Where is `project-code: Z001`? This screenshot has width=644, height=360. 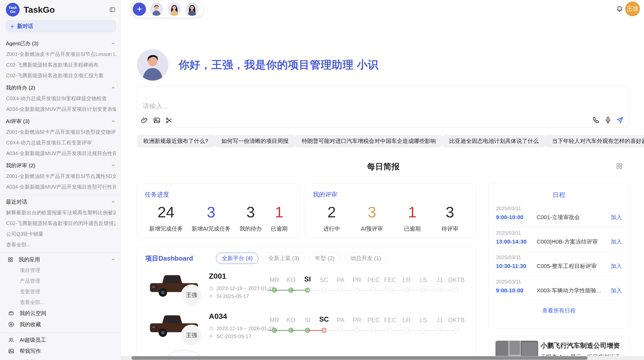 project-code: Z001 is located at coordinates (217, 276).